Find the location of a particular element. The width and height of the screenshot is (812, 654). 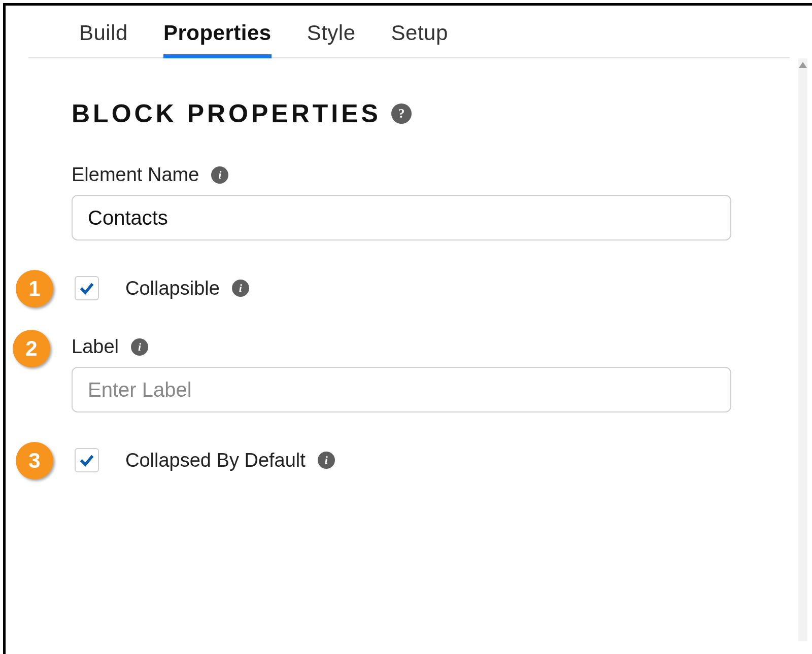

section-heading: BLOCK PROPERTIES is located at coordinates (226, 114).